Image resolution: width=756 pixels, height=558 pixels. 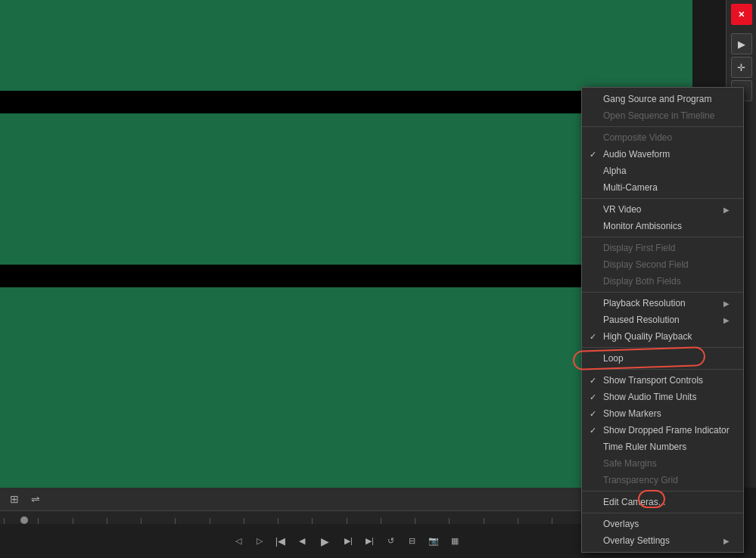 What do you see at coordinates (646, 265) in the screenshot?
I see `menu-item-label: Display Second Field` at bounding box center [646, 265].